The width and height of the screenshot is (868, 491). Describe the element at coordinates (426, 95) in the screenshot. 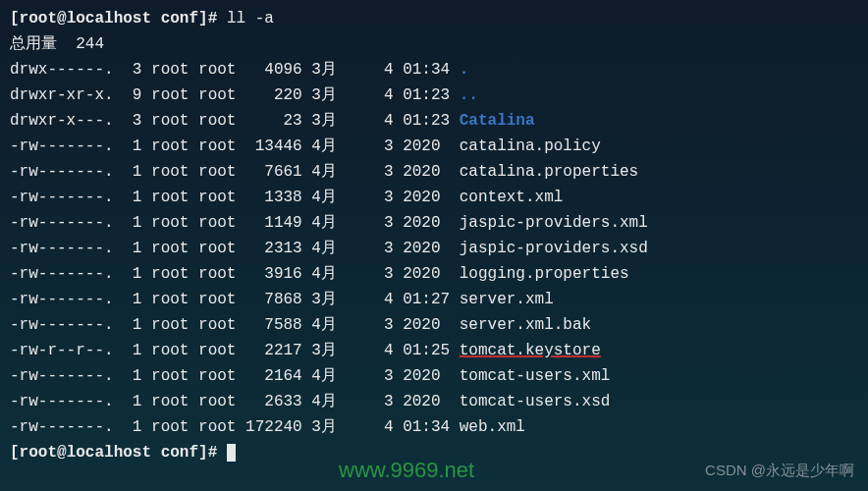

I see `time: 01:23` at that location.